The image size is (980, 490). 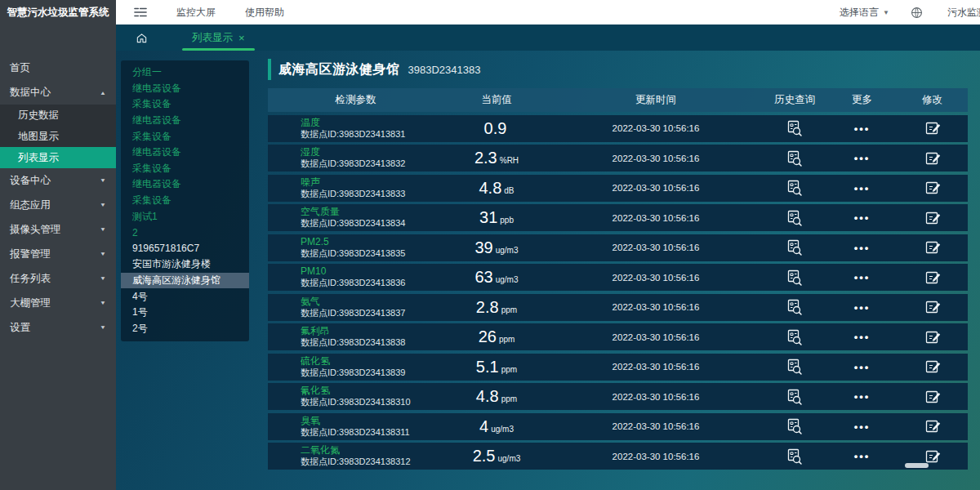 What do you see at coordinates (185, 216) in the screenshot?
I see `device-list-item: 测试1` at bounding box center [185, 216].